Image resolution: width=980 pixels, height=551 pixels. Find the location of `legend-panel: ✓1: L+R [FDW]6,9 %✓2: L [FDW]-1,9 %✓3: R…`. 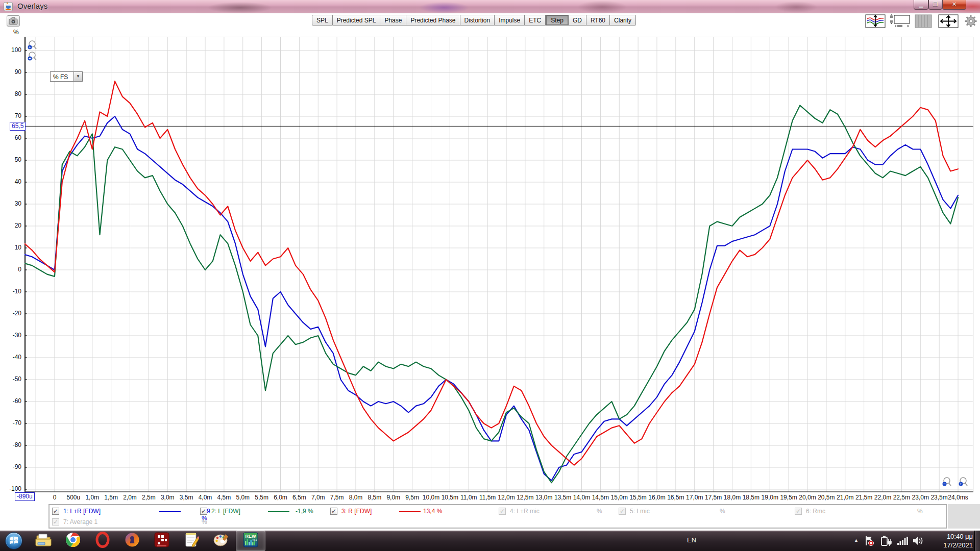

legend-panel: ✓1: L+R [FDW]6,9 %✓2: L [FDW]-1,9 %✓3: R… is located at coordinates (498, 516).